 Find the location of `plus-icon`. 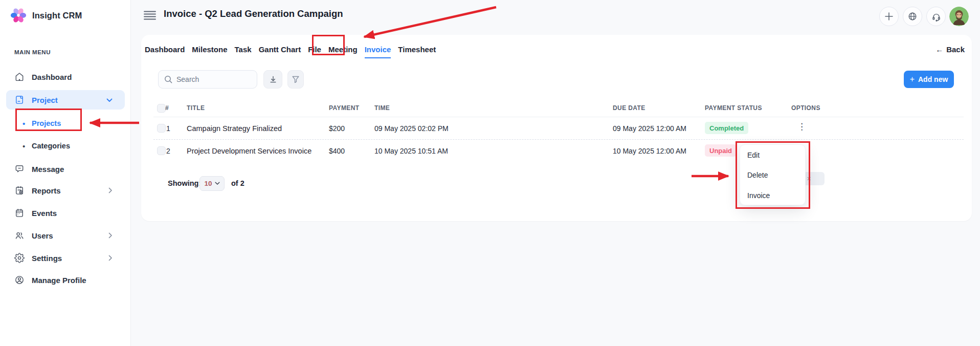

plus-icon is located at coordinates (889, 16).